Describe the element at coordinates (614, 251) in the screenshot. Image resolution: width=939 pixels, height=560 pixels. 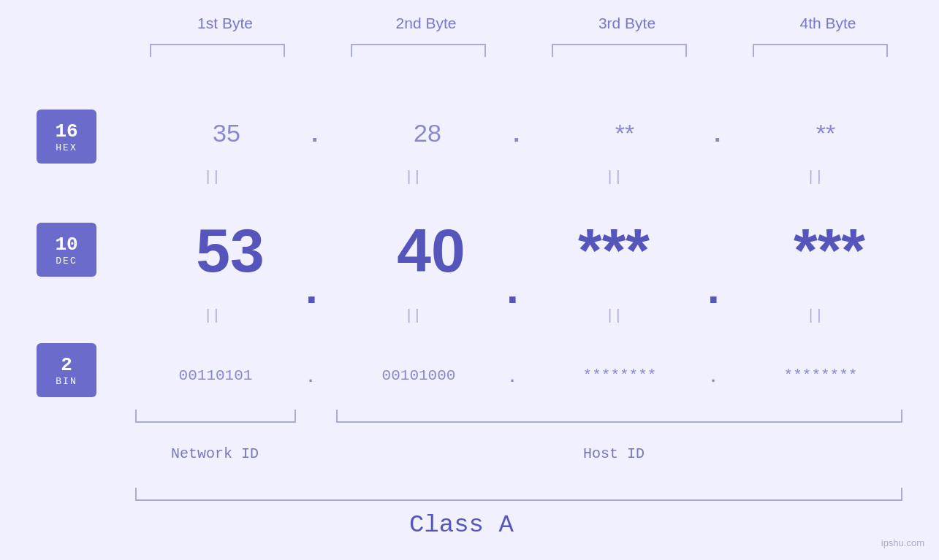
I see `dec-value-3: ***` at that location.